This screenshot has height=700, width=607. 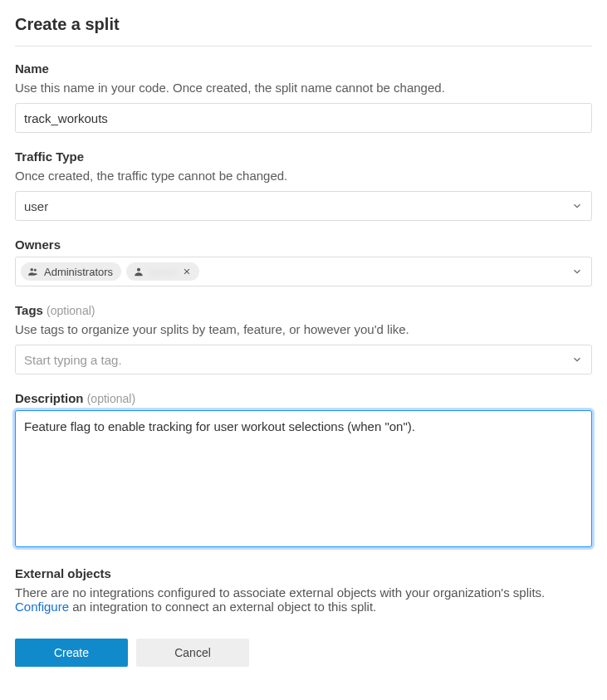 I want to click on traffic-type-hint: Once created, the traffic type cannot be…, so click(x=304, y=176).